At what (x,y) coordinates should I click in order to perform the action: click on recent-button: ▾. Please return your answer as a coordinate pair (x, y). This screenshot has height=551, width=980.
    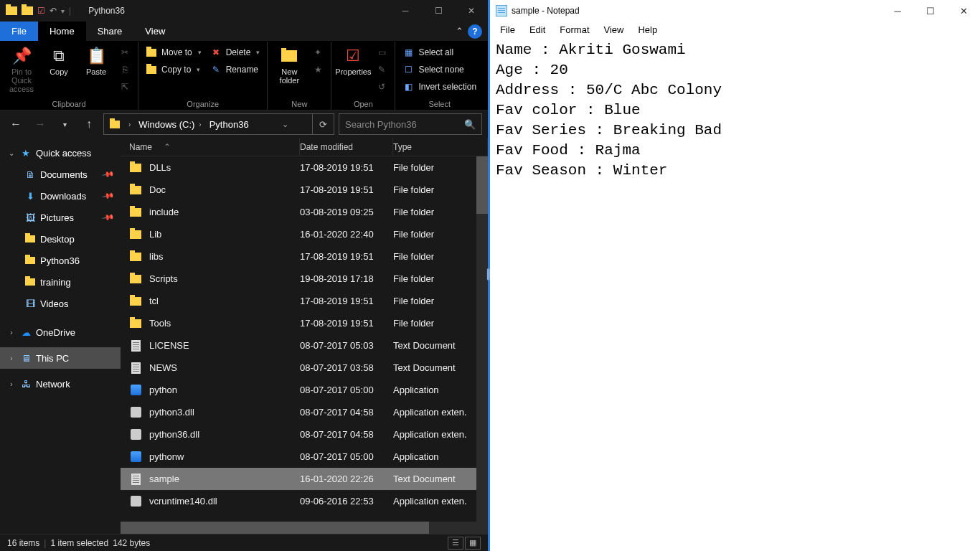
    Looking at the image, I should click on (65, 124).